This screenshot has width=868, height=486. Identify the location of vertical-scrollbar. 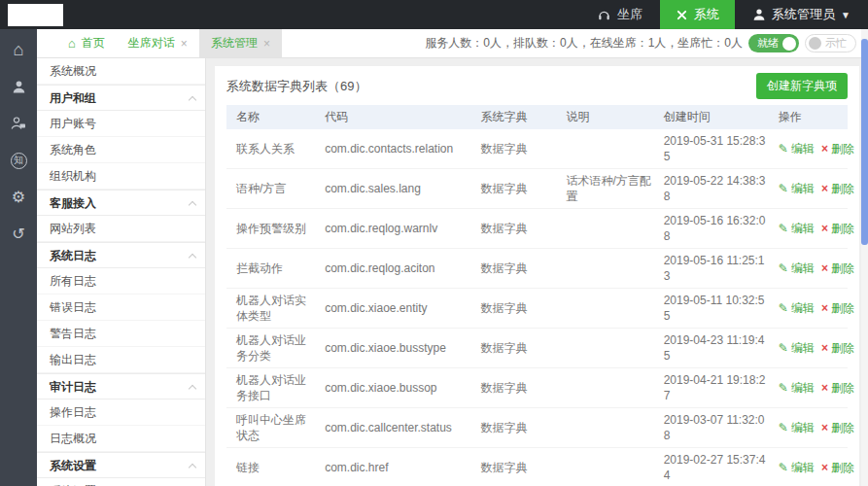
(865, 258).